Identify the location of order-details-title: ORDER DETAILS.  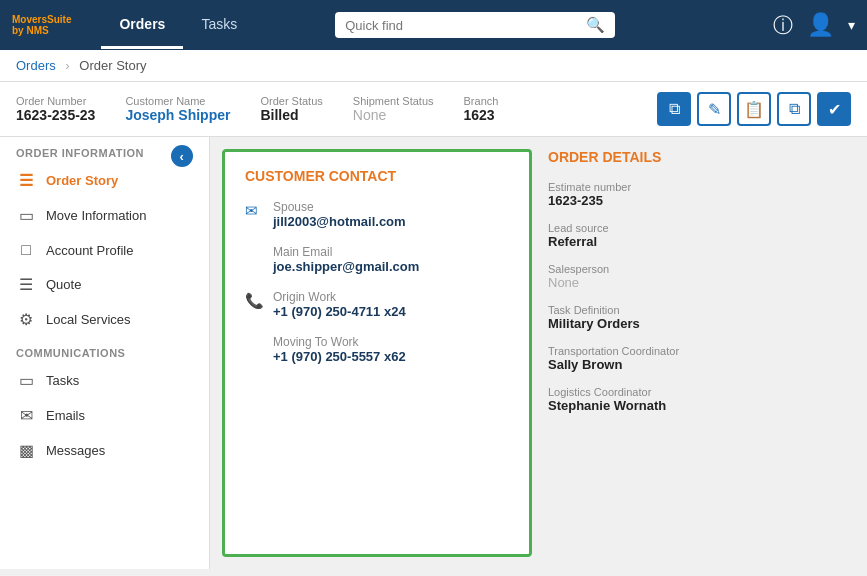
(694, 157).